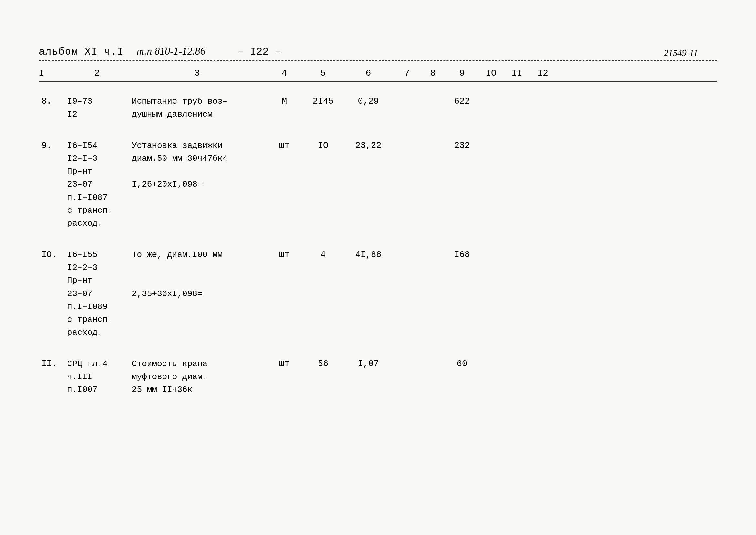  What do you see at coordinates (378, 61) in the screenshot?
I see `header-divider-top` at bounding box center [378, 61].